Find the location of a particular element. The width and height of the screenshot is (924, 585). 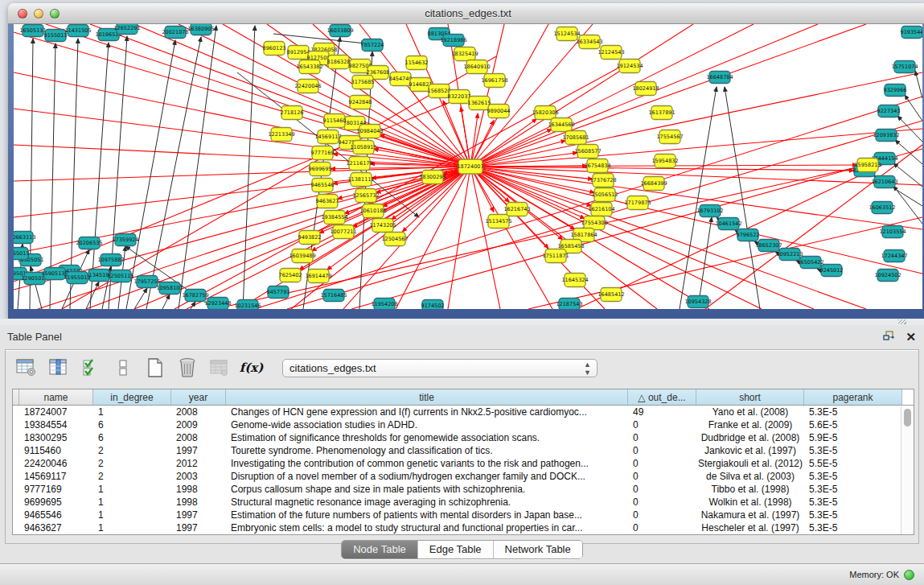

cell-name: 9465546 is located at coordinates (56, 515).